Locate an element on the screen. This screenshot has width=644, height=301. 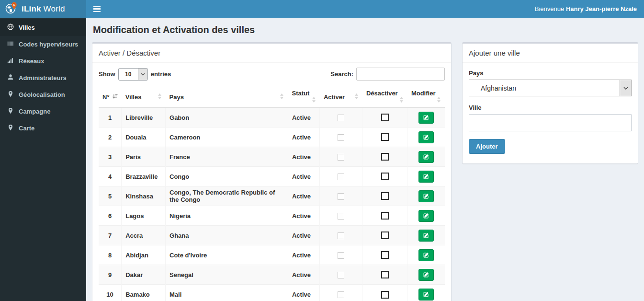
cell-num: 2 is located at coordinates (110, 137).